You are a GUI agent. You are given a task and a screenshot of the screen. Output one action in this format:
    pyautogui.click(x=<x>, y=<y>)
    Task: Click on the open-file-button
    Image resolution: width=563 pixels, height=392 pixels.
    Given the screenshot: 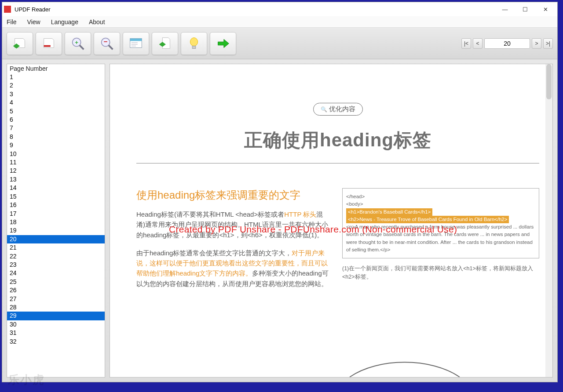 What is the action you would take?
    pyautogui.click(x=20, y=44)
    